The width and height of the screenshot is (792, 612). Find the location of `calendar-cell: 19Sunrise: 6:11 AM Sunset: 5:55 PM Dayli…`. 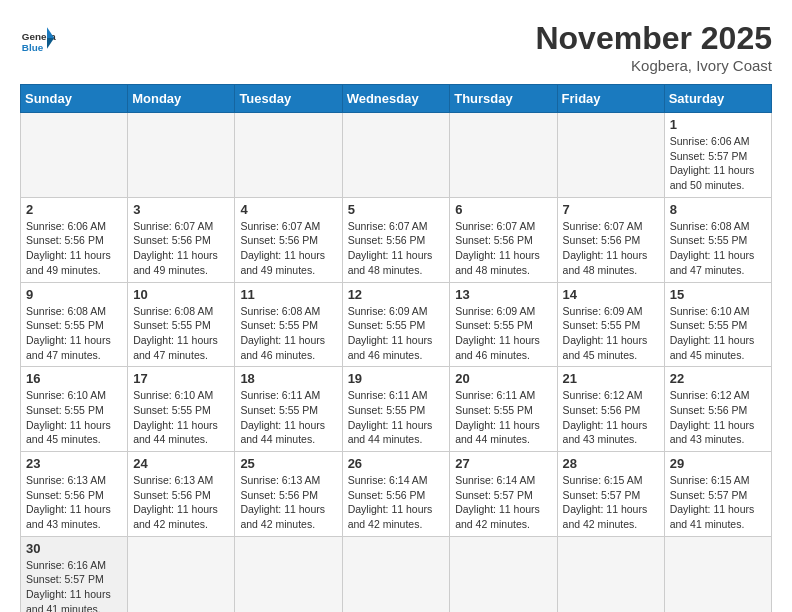

calendar-cell: 19Sunrise: 6:11 AM Sunset: 5:55 PM Dayli… is located at coordinates (396, 410).